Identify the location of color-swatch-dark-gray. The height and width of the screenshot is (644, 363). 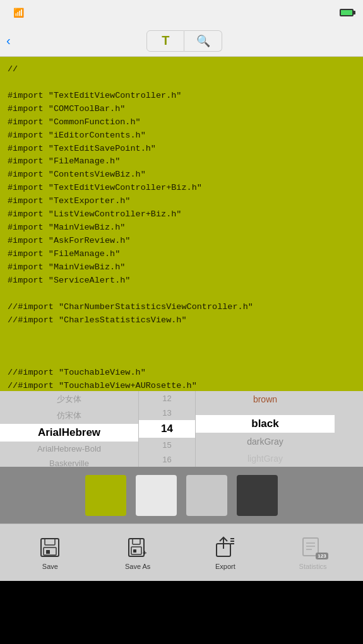
(258, 496).